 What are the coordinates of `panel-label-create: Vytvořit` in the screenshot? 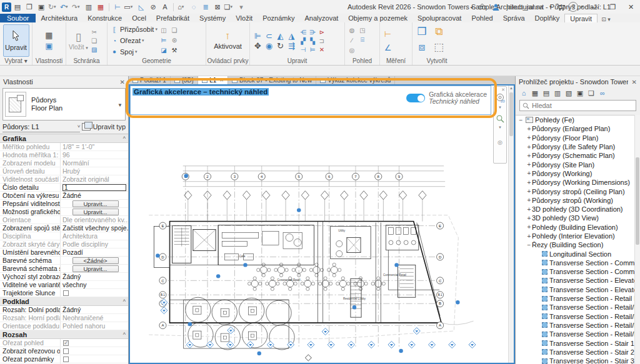 It's located at (437, 61).